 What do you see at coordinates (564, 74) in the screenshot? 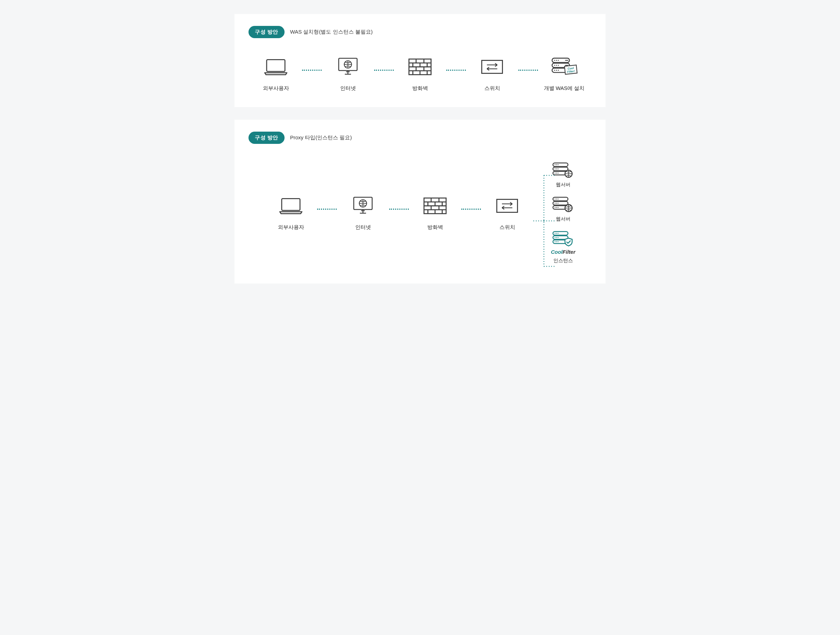
I see `node-was: Cool Filter! 개별 WAS에 설치` at bounding box center [564, 74].